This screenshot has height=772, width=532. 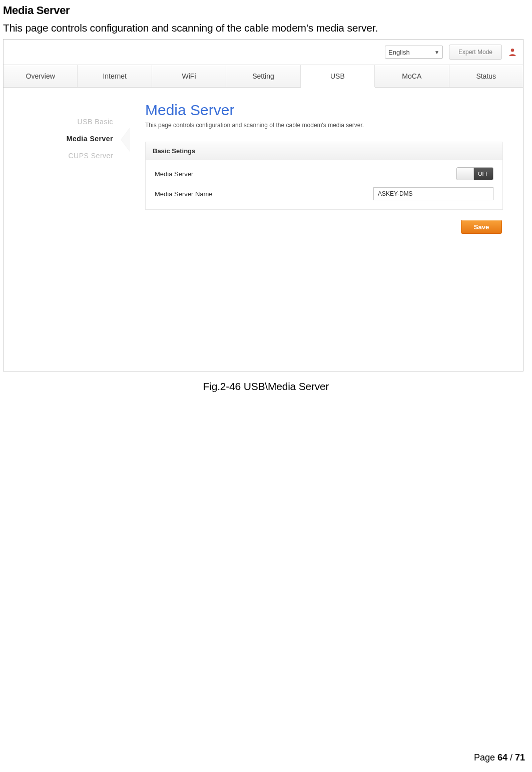 What do you see at coordinates (324, 174) in the screenshot?
I see `row-media-server-toggle: Media Server OFF` at bounding box center [324, 174].